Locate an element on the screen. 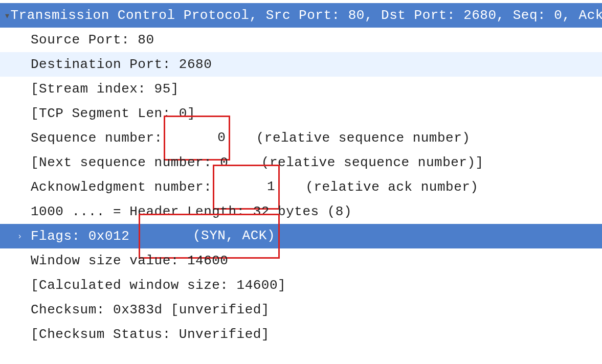 The height and width of the screenshot is (364, 602). tcp-header-row: ▾ Transmission Control Protocol, Src Por… is located at coordinates (301, 15).